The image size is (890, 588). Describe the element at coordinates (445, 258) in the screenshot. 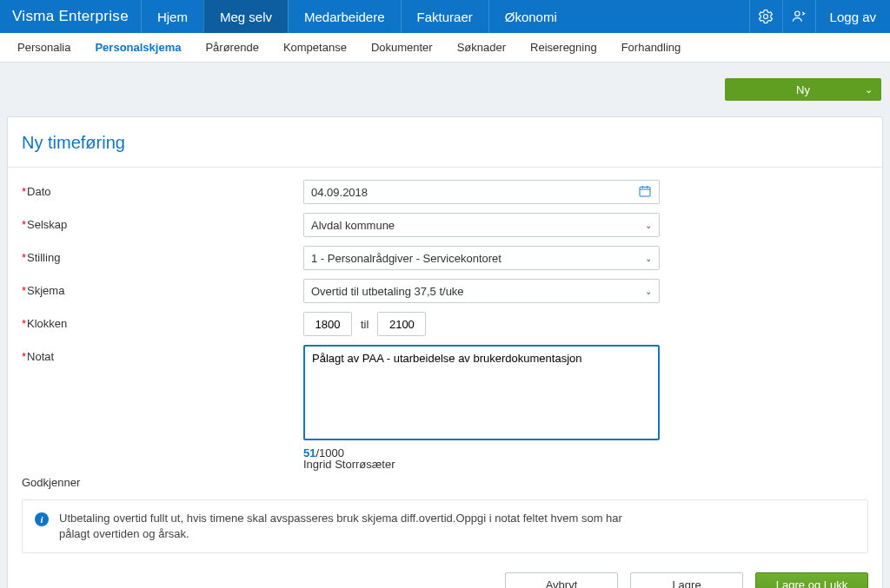

I see `row-stilling: *Stilling 1 - Personalrådgiver - Service…` at that location.